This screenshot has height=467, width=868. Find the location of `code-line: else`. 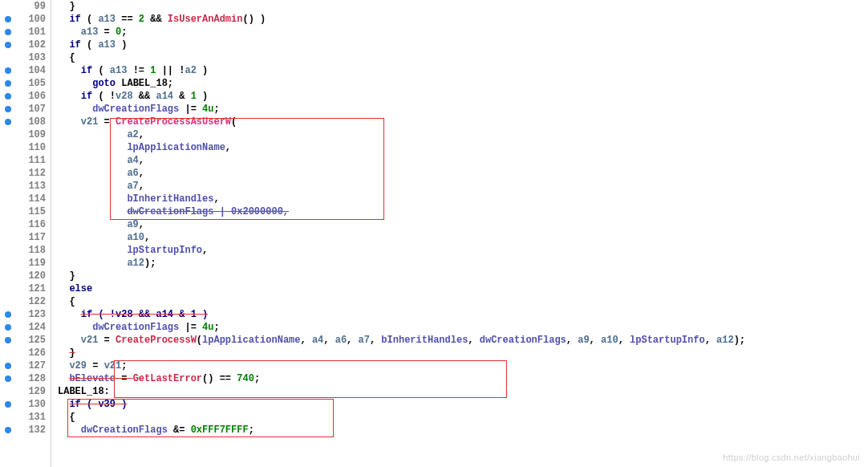

code-line: else is located at coordinates (460, 289).